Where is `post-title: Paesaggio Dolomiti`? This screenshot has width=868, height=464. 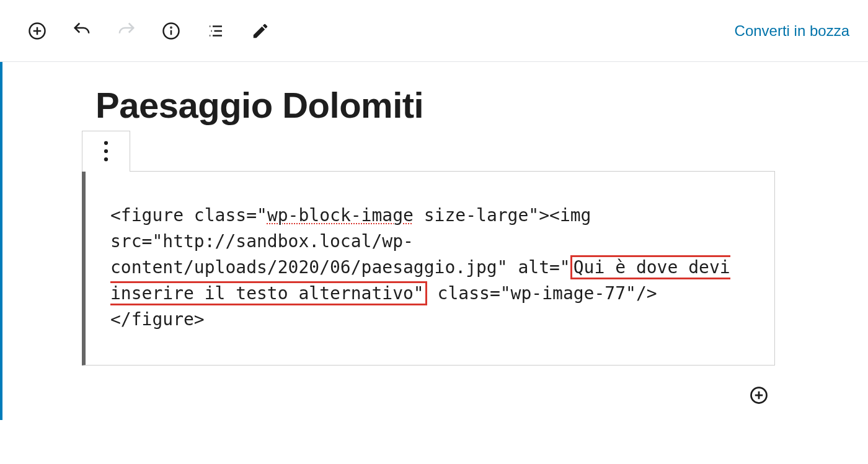 post-title: Paesaggio Dolomiti is located at coordinates (435, 105).